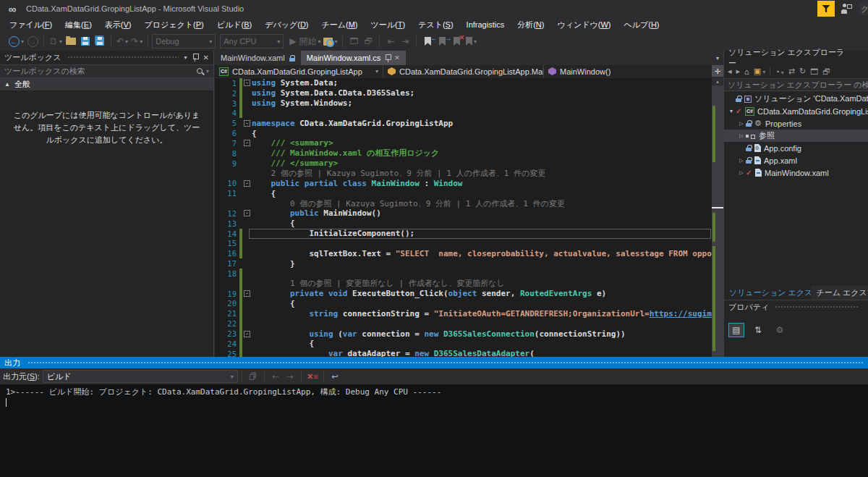 The width and height of the screenshot is (868, 477). What do you see at coordinates (839, 292) in the screenshot?
I see `tab-team-explorer: チーム エクスプロー` at bounding box center [839, 292].